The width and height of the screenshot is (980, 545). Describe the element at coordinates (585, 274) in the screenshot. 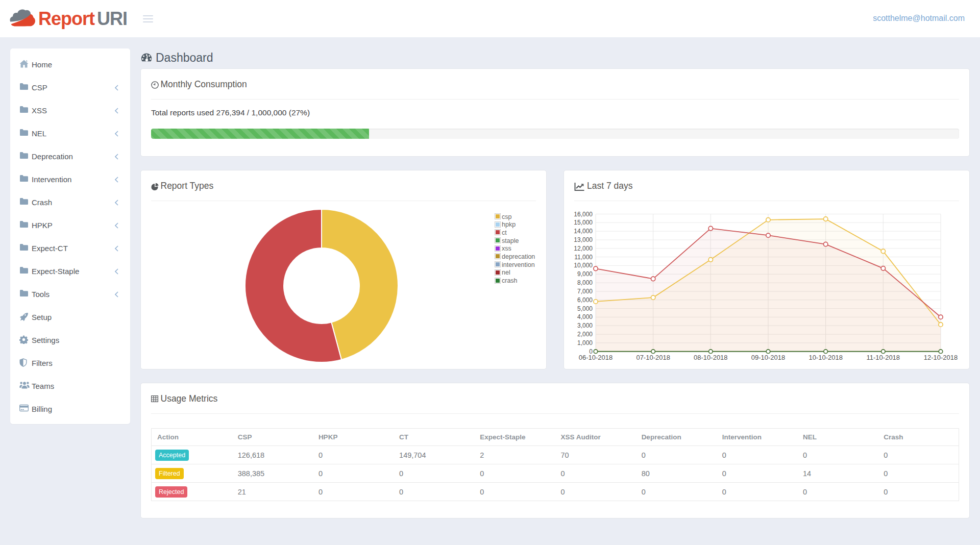

I see `svg-text: 9,000` at that location.